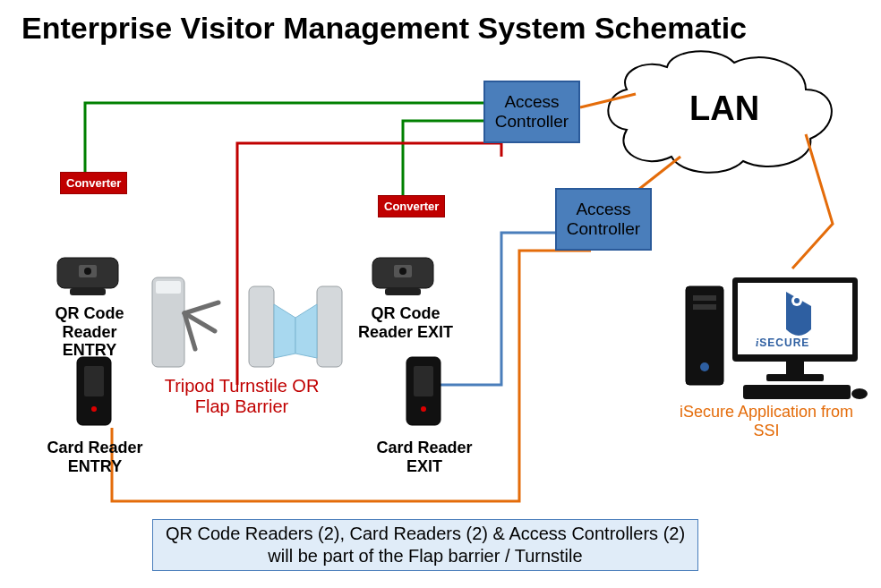  I want to click on card-exit-label: Card Reader EXIT, so click(424, 456).